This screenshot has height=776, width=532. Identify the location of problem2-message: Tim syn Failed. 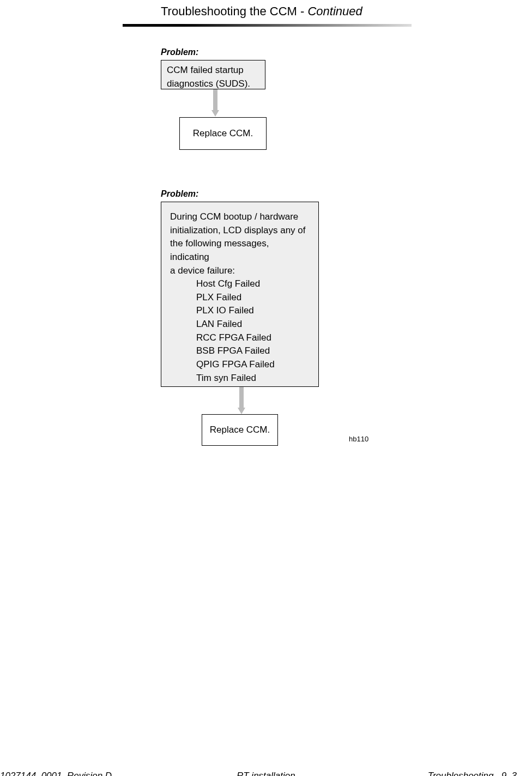
(253, 378).